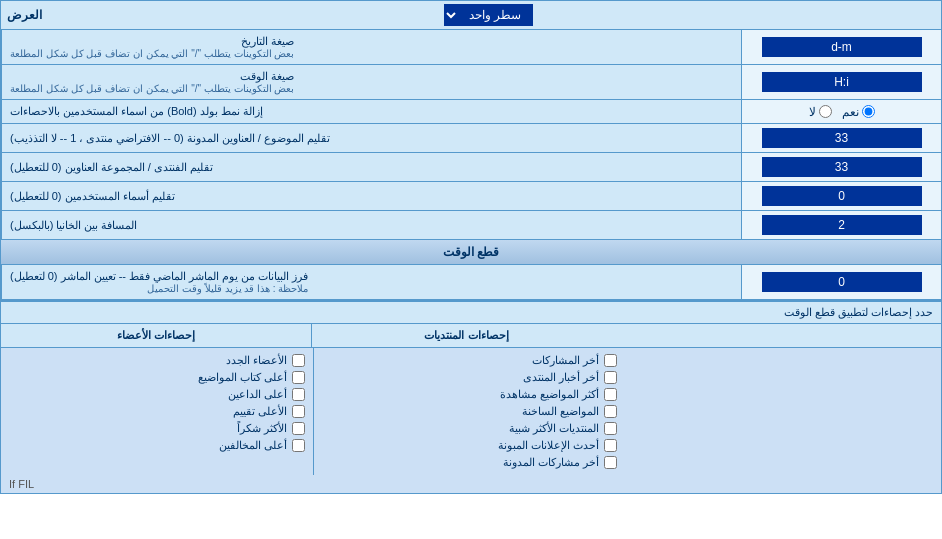 This screenshot has width=942, height=539. I want to click on list-item: الأعضاء الجدد, so click(157, 360).